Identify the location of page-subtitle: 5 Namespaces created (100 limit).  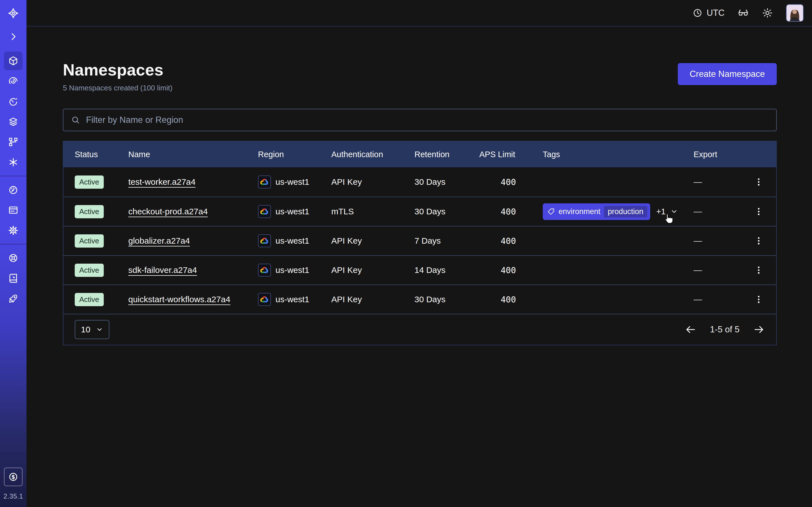
(117, 88).